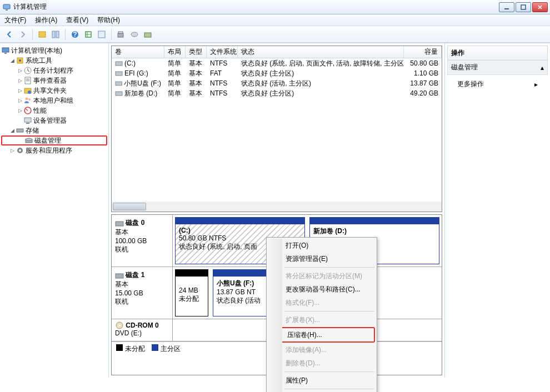 The height and width of the screenshot is (392, 550). I want to click on menu-bar: 文件(F) 操作(A) 查看(V) 帮助(H), so click(275, 20).